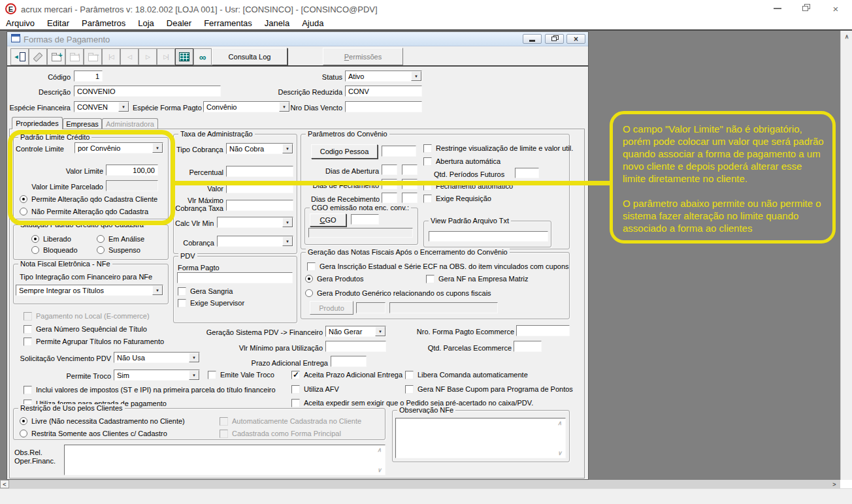 The width and height of the screenshot is (852, 504). I want to click on scroll-right-icon: >, so click(834, 484).